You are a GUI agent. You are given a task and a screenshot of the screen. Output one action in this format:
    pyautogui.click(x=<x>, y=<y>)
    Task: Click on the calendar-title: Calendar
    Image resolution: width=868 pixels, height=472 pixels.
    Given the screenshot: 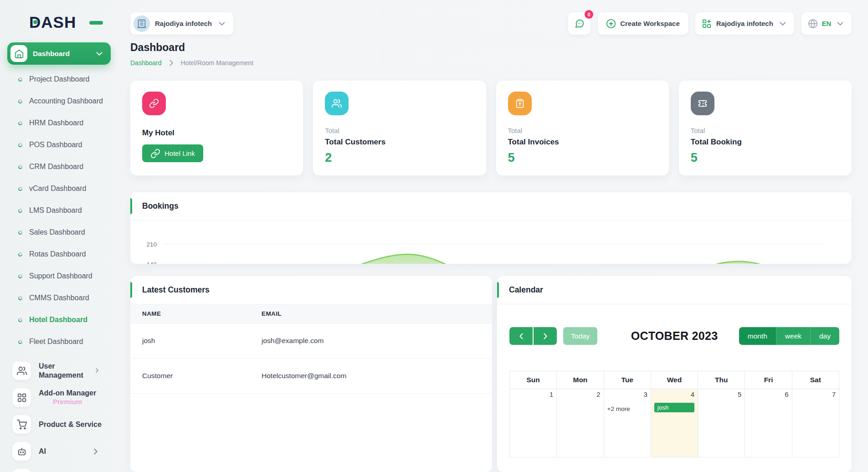 What is the action you would take?
    pyautogui.click(x=526, y=290)
    